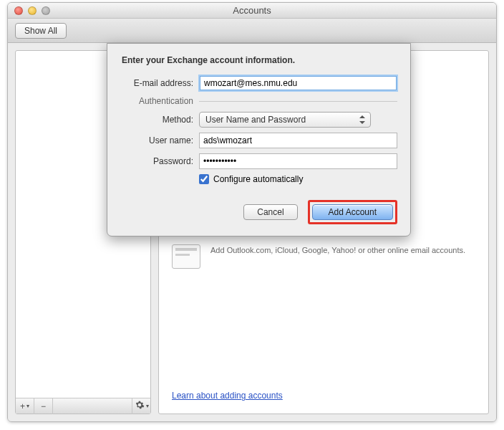  I want to click on titlebar: Accounts, so click(252, 11).